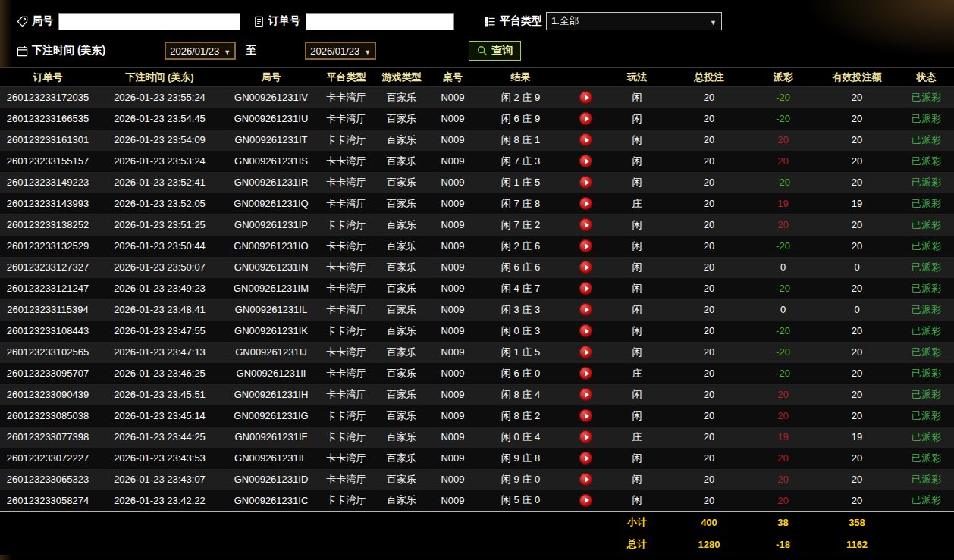 This screenshot has height=560, width=954. Describe the element at coordinates (637, 501) in the screenshot. I see `cell-play-method: 闲` at that location.